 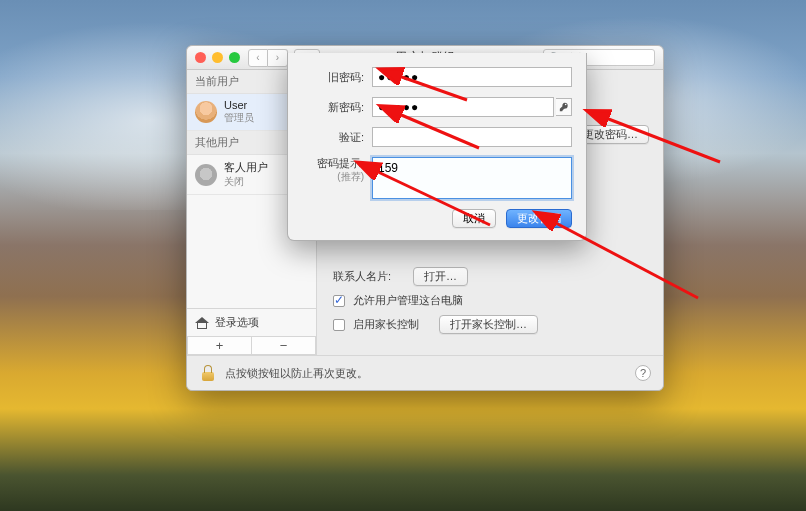 I want to click on zoom-icon, so click(x=234, y=58).